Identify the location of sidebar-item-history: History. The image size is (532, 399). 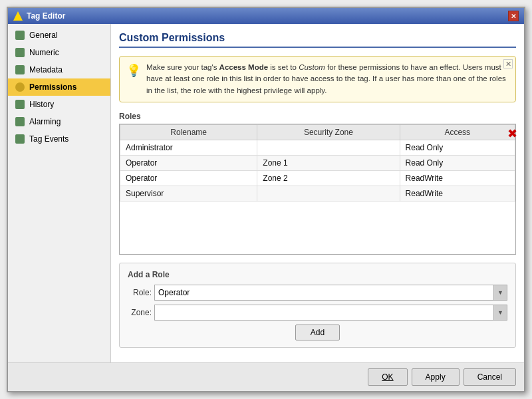
(59, 104).